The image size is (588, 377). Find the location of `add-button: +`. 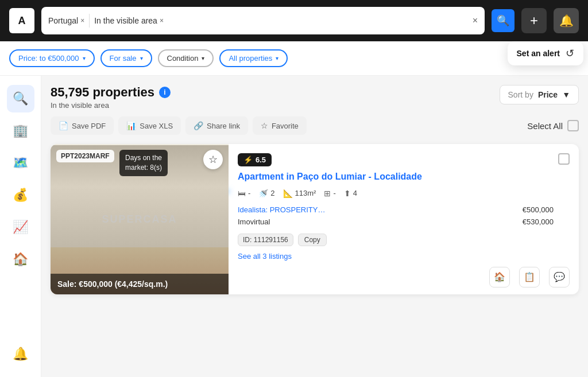

add-button: + is located at coordinates (534, 21).